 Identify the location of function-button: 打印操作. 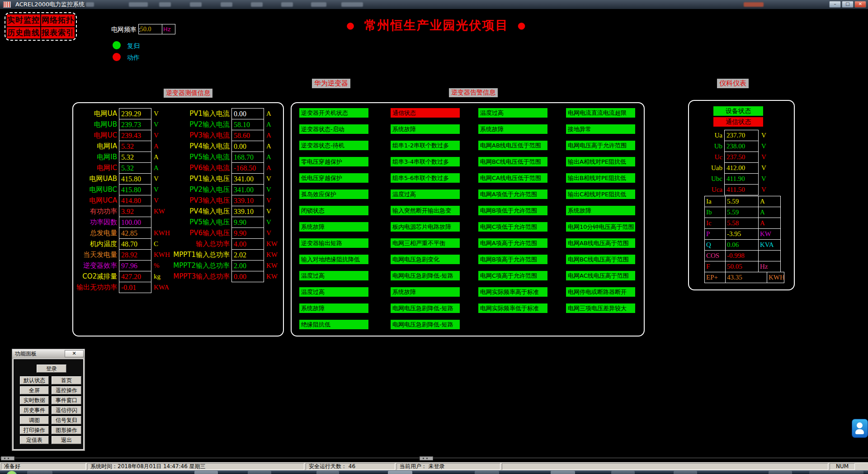
(34, 430).